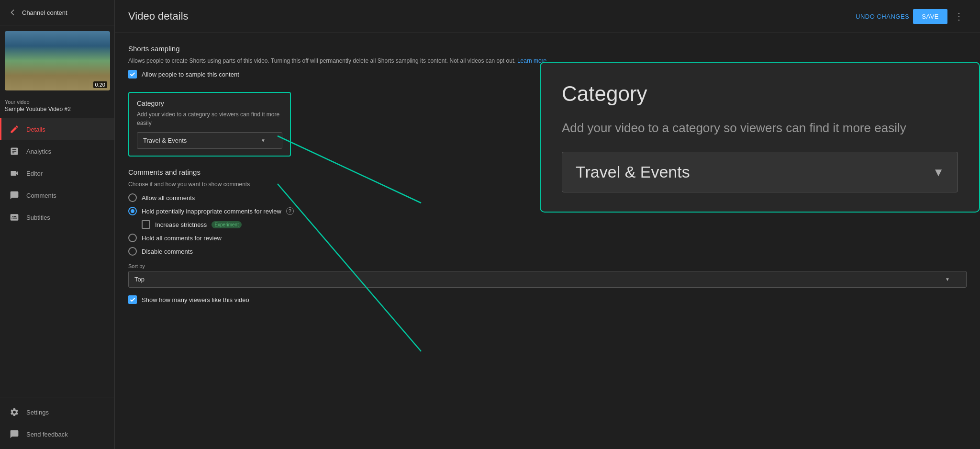 This screenshot has height=449, width=980. Describe the element at coordinates (210, 119) in the screenshot. I see `category-description-small: Add your video to a category so viewers …` at that location.